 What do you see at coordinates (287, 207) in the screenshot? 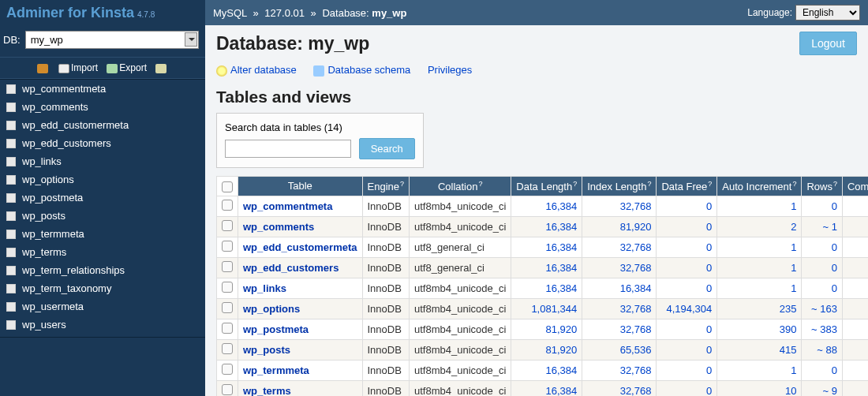
I see `table-link: wp_commentmeta` at bounding box center [287, 207].